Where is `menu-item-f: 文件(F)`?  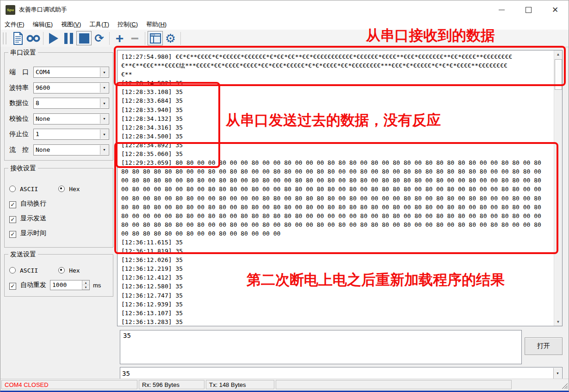
menu-item-f: 文件(F) is located at coordinates (15, 25).